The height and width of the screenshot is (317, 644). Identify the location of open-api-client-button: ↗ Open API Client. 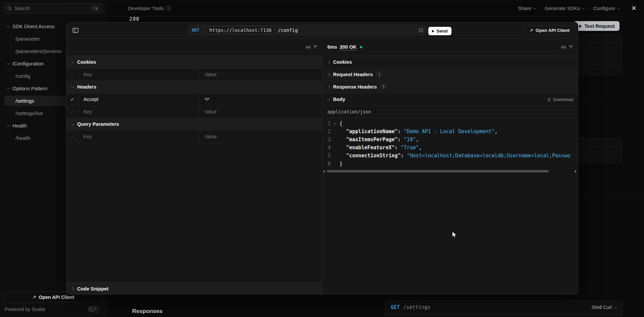
(549, 30).